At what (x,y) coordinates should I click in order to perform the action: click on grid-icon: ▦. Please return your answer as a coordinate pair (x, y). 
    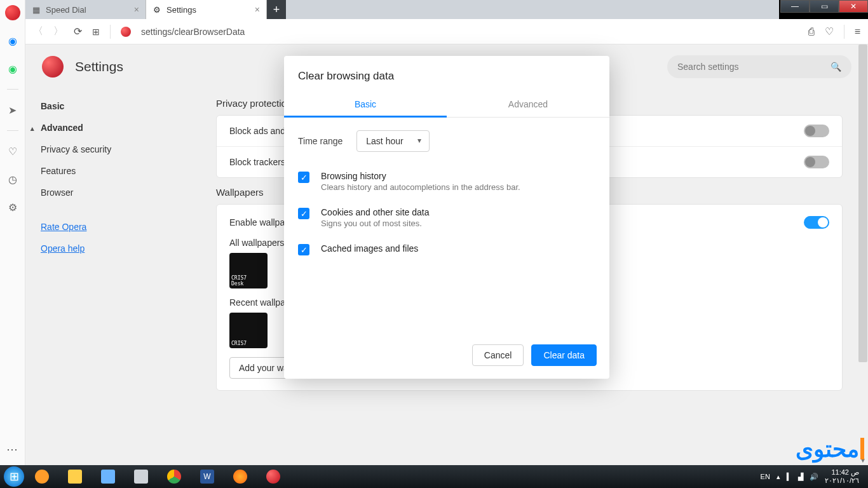
    Looking at the image, I should click on (36, 10).